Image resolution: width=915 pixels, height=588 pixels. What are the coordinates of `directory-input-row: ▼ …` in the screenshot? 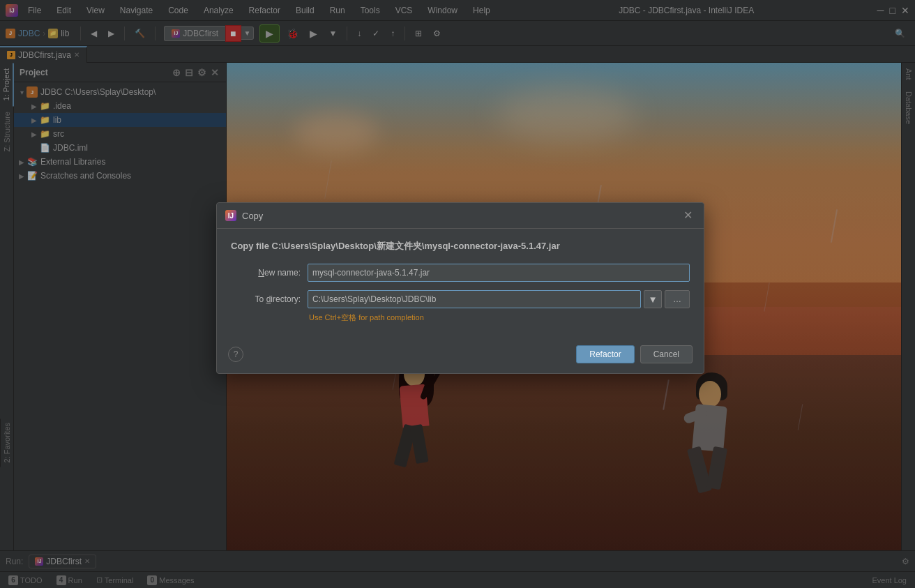 It's located at (499, 299).